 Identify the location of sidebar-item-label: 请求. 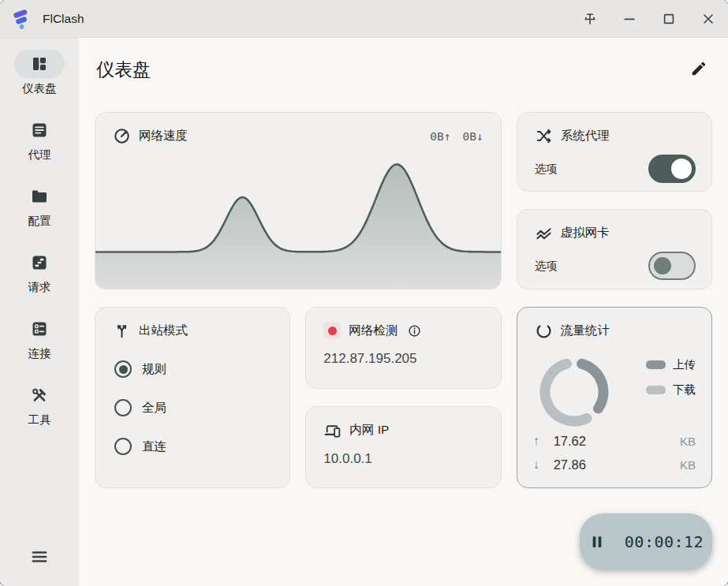
(39, 287).